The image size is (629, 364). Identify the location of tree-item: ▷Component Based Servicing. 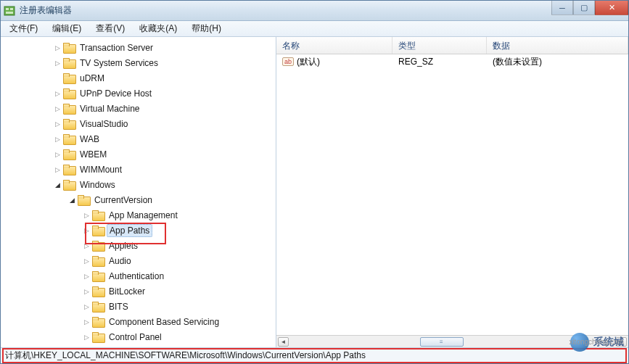
(138, 322).